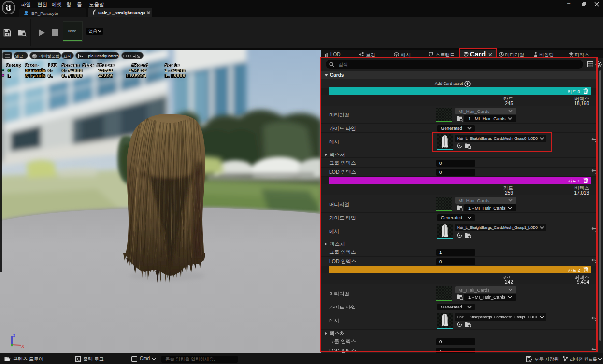  Describe the element at coordinates (23, 346) in the screenshot. I see `svg-text: X` at that location.